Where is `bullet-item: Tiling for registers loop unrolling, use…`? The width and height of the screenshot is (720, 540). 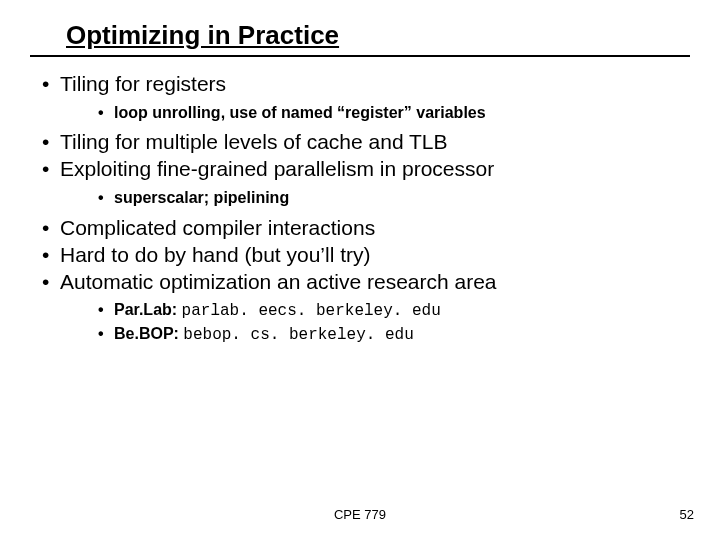
bullet-item: Tiling for registers loop unrolling, use… is located at coordinates (365, 97).